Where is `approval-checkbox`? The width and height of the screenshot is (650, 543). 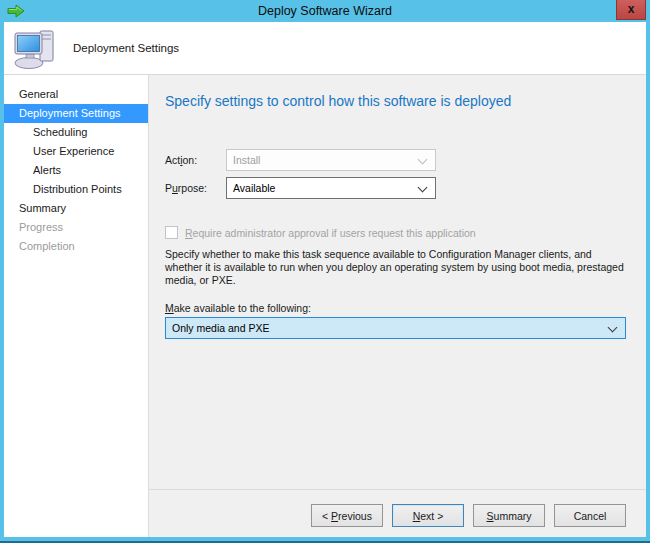
approval-checkbox is located at coordinates (172, 232).